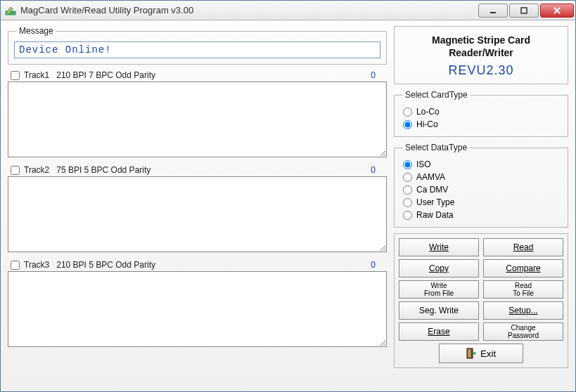  Describe the element at coordinates (526, 11) in the screenshot. I see `window-controls` at that location.